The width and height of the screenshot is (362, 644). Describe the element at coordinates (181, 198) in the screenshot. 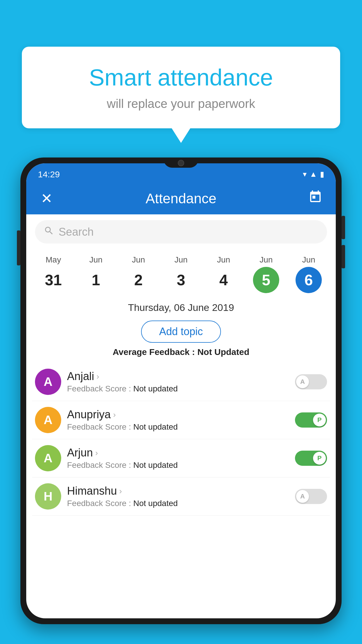

I see `app-bar-title: Attendance` at that location.